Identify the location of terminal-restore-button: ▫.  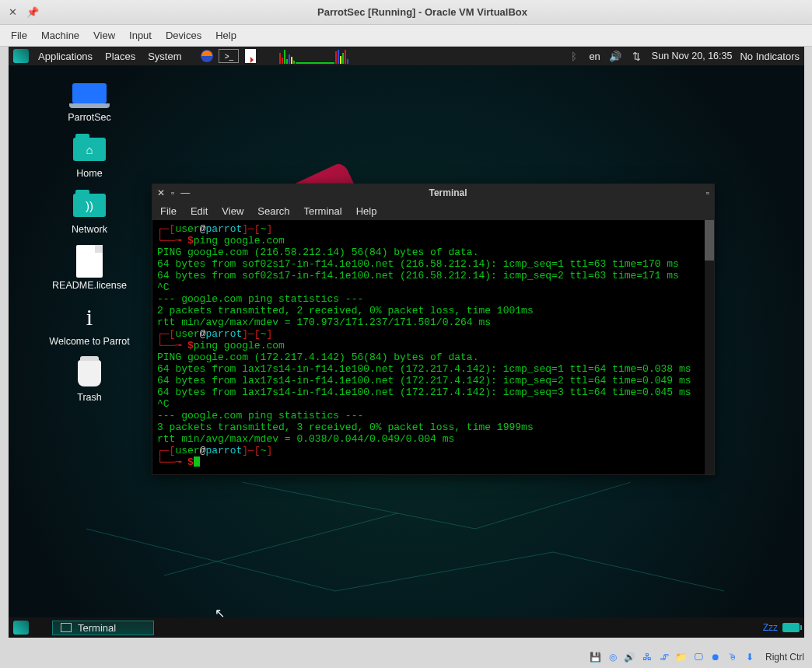
(708, 193).